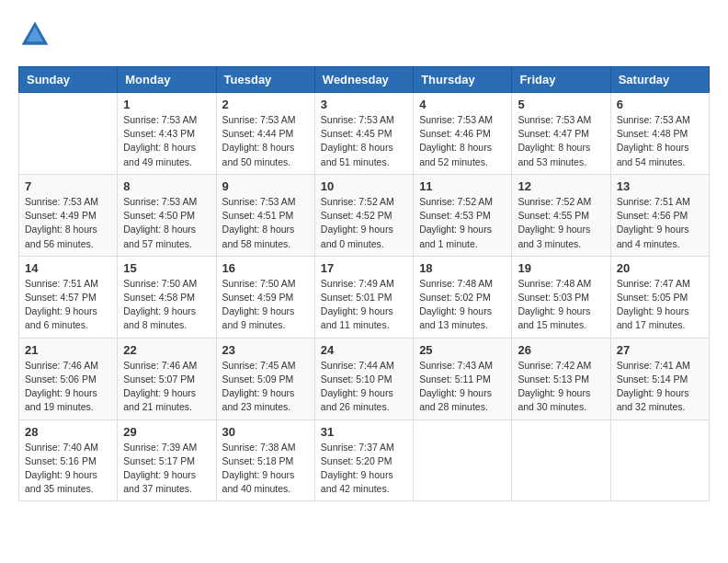 This screenshot has height=563, width=728. Describe the element at coordinates (266, 432) in the screenshot. I see `day-number: 30` at that location.